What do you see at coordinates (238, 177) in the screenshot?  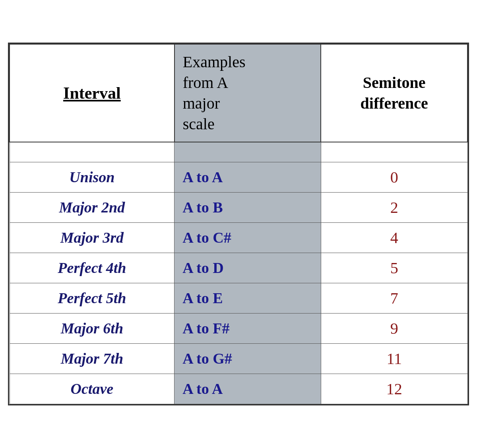 I see `table-row: Unison A to A 0` at bounding box center [238, 177].